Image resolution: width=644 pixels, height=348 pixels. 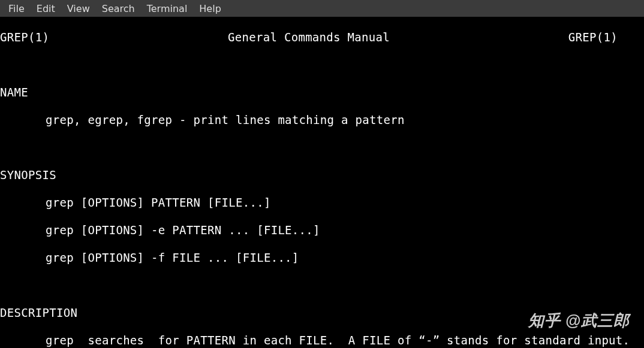 I want to click on section-name-title: NAME, so click(x=322, y=92).